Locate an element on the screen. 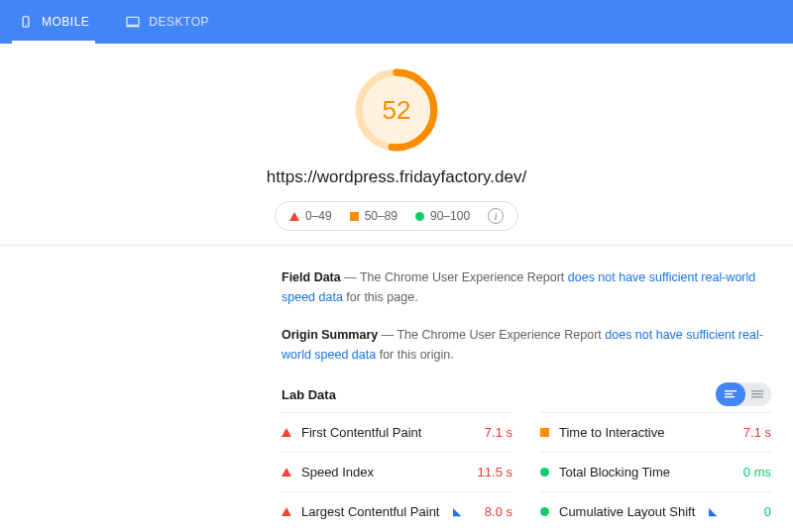 Image resolution: width=793 pixels, height=532 pixels. score-value: 52 is located at coordinates (396, 110).